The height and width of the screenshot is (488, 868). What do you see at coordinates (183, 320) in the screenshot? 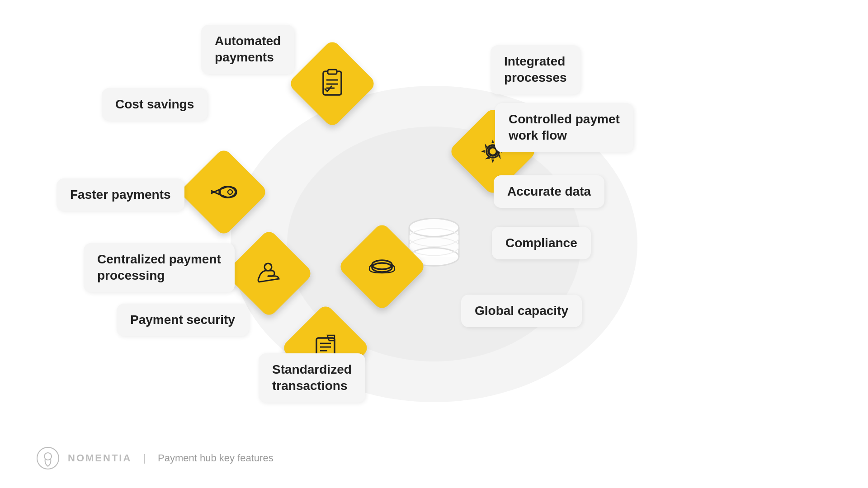
I see `label-payment-security: Payment security` at bounding box center [183, 320].